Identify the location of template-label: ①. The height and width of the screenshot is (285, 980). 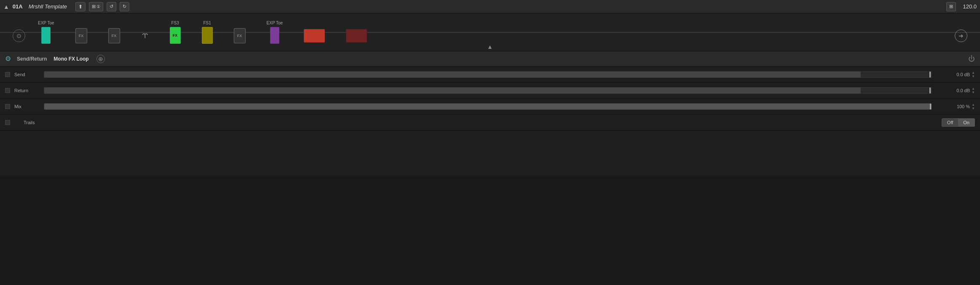
(99, 7).